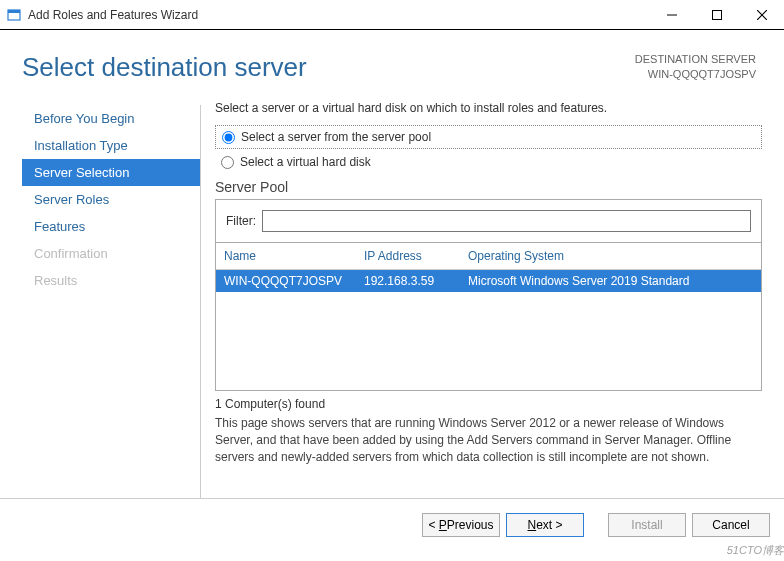 The image size is (784, 561). Describe the element at coordinates (294, 256) in the screenshot. I see `column-name: Name` at that location.